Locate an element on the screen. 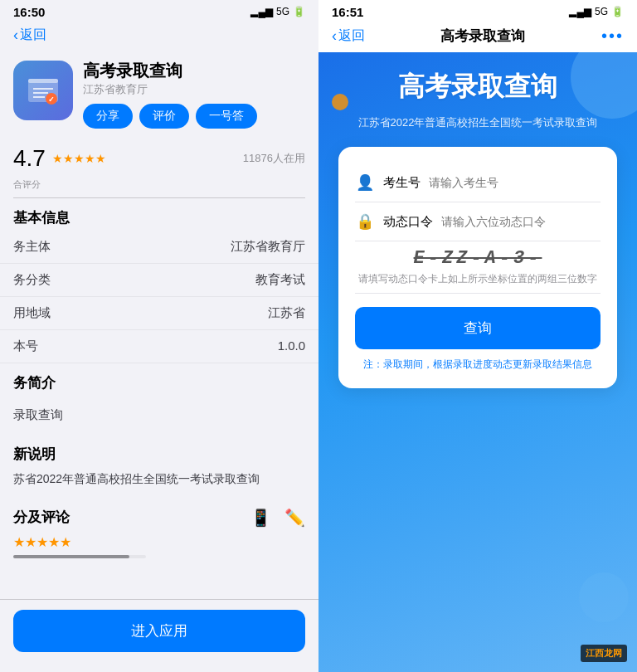 The height and width of the screenshot is (672, 637). time-left: 16:50 is located at coordinates (29, 12).